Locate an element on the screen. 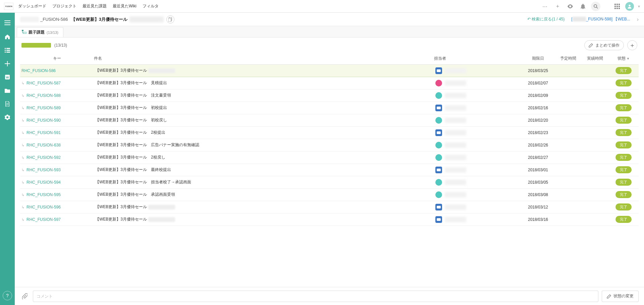 This screenshot has height=305, width=644. cell-due: 2018/02/26 is located at coordinates (538, 145).